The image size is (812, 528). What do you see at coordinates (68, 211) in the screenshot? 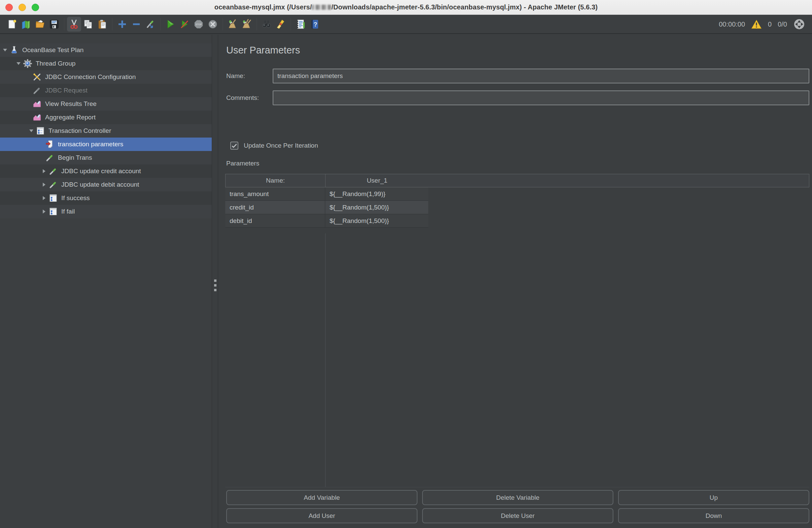
I see `tree-item-label: If fail` at bounding box center [68, 211].